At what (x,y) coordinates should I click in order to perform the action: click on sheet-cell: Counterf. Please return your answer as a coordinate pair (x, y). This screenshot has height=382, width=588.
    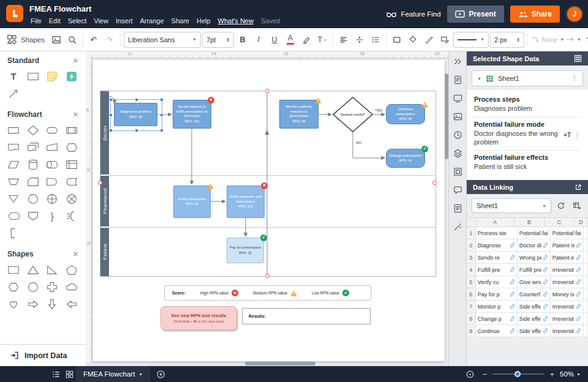
    Looking at the image, I should click on (534, 294).